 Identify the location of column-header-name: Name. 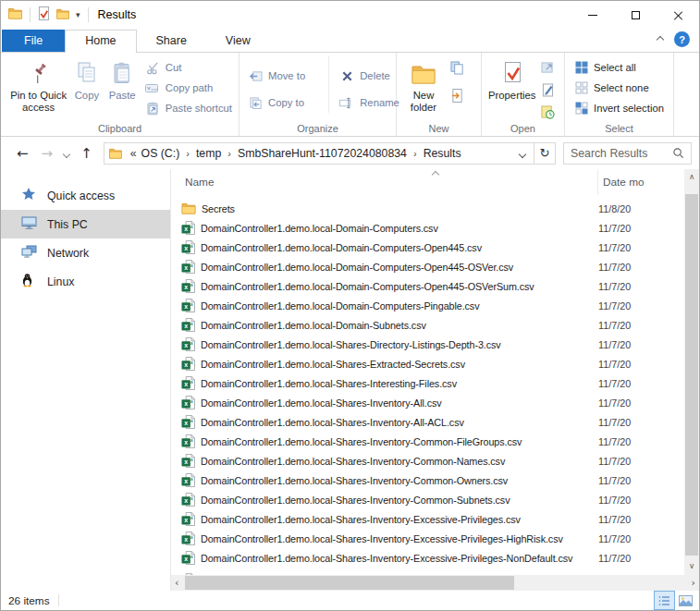
(385, 182).